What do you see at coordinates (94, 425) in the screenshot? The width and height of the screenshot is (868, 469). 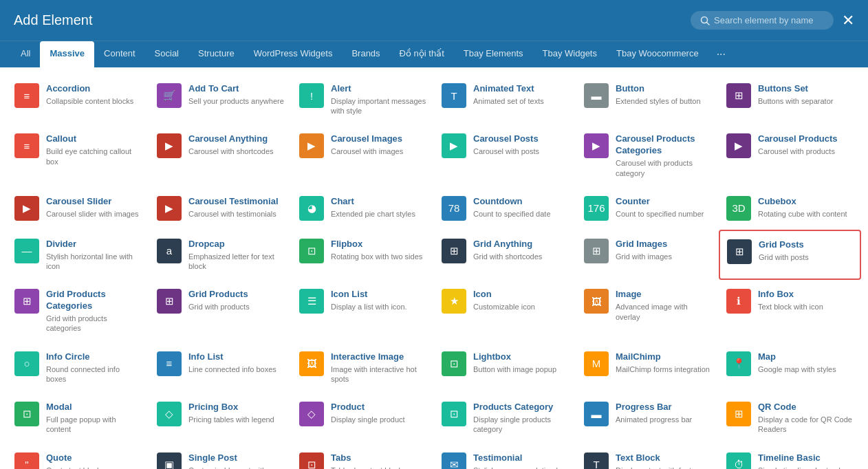 I see `element-desc: Full page popup with content` at bounding box center [94, 425].